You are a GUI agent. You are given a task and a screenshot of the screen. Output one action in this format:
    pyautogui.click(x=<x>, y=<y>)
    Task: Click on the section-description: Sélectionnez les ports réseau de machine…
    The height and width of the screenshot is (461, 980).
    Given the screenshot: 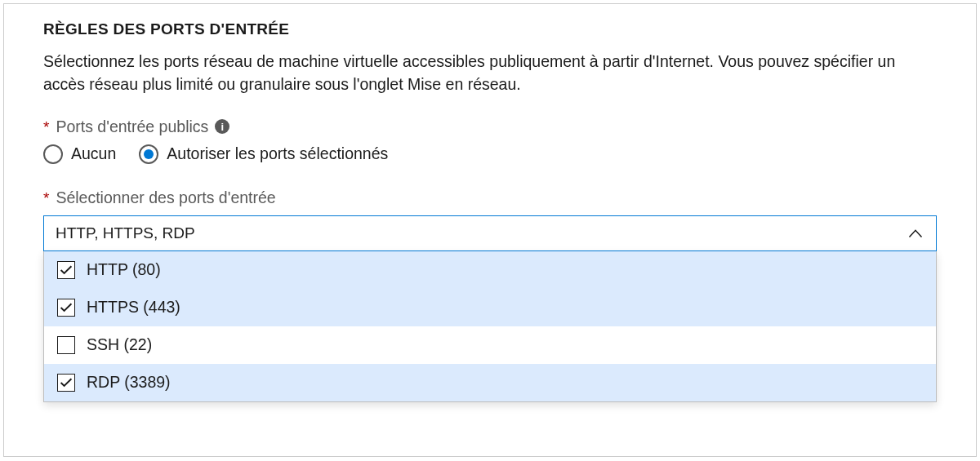 What is the action you would take?
    pyautogui.click(x=490, y=73)
    